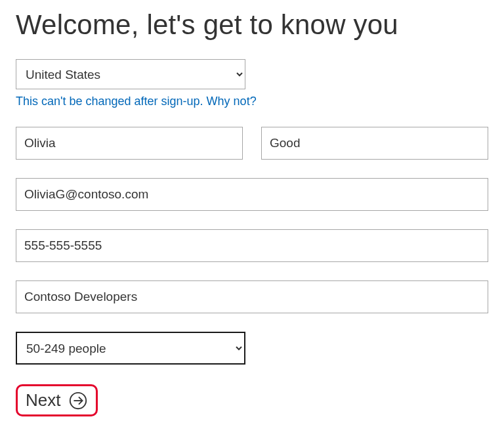 This screenshot has height=446, width=504. Describe the element at coordinates (252, 25) in the screenshot. I see `page-title: Welcome, let's get to know you` at that location.